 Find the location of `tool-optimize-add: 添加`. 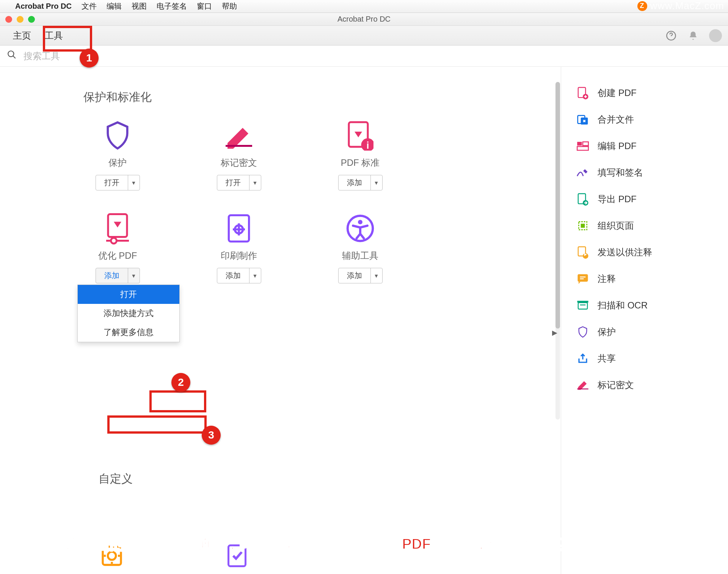

tool-optimize-add: 添加 is located at coordinates (112, 275).